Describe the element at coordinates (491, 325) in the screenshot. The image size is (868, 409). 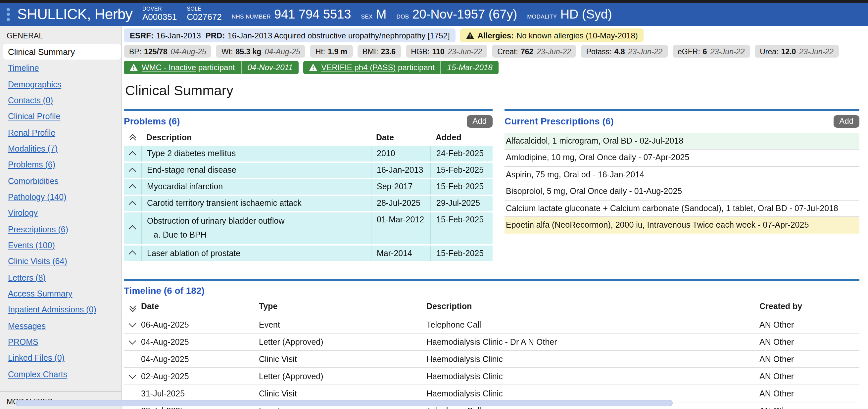
I see `timeline-row: 06-Aug-2025 Event Telephone Call AN Othe…` at that location.